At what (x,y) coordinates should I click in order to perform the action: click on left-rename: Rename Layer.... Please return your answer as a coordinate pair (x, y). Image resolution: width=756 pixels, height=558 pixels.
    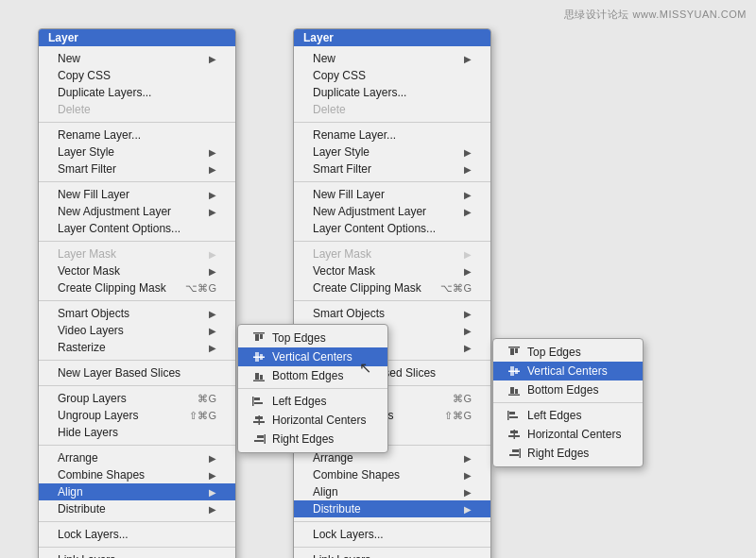
    Looking at the image, I should click on (137, 135).